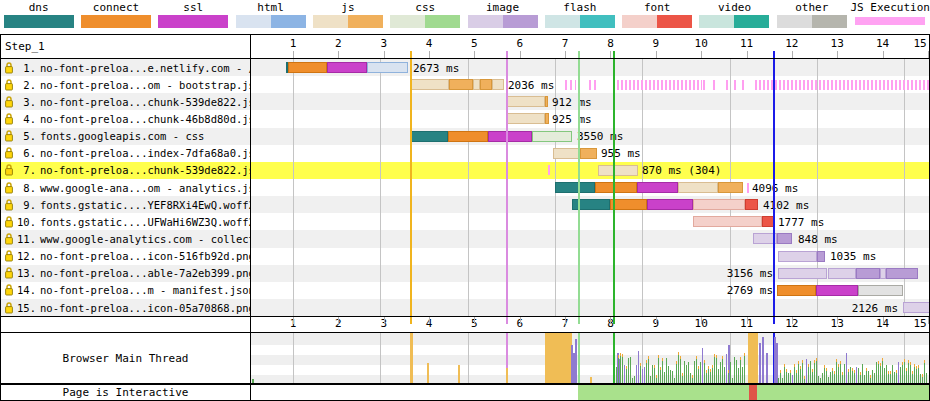 Image resolution: width=930 pixels, height=401 pixels. What do you see at coordinates (465, 68) in the screenshot?
I see `request-row: 1.no-font-preloa...e.netlify.com - /2673…` at bounding box center [465, 68].